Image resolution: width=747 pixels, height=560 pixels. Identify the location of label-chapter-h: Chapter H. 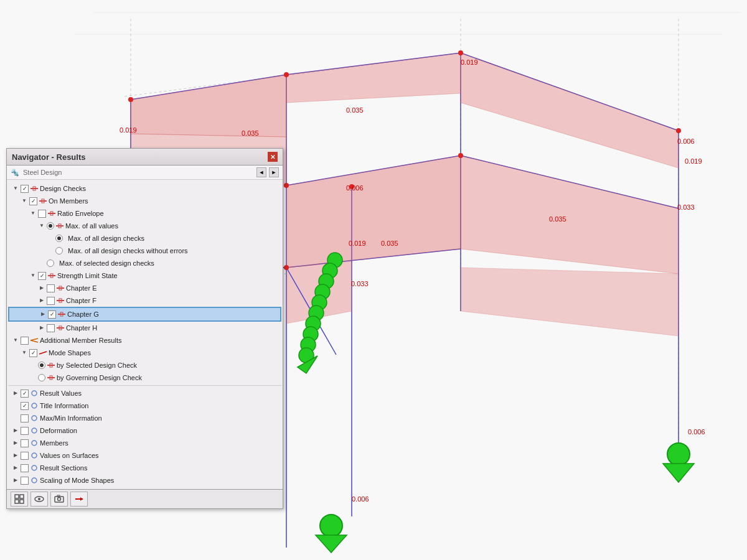
(82, 328).